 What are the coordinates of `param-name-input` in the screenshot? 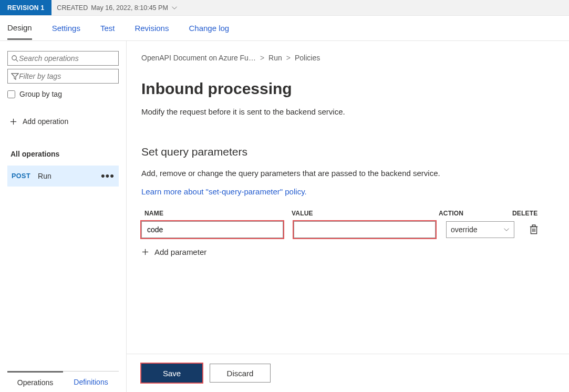 It's located at (212, 230).